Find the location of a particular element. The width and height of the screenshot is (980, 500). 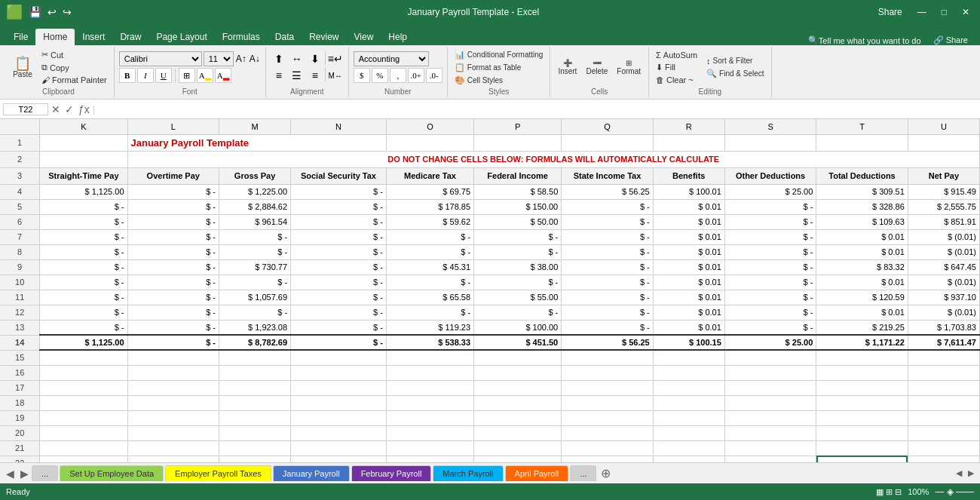

cell-K13: $ - is located at coordinates (84, 327).